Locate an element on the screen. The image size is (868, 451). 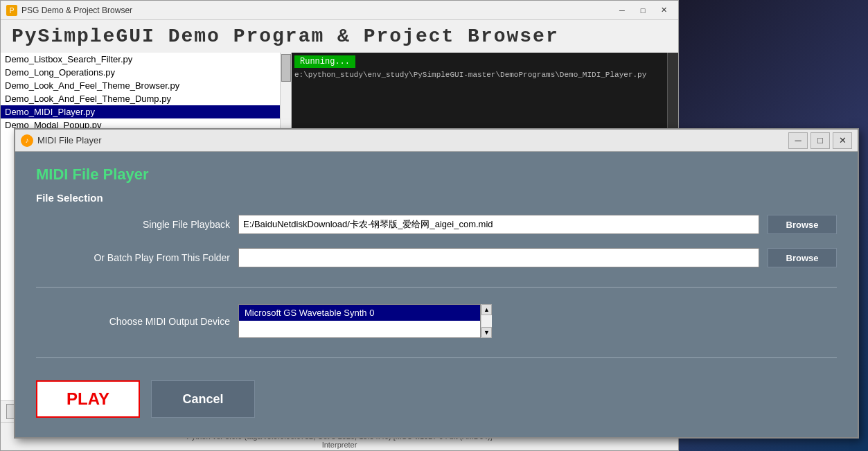
midi-titlebar-buttons: ─ □ ✕ is located at coordinates (820, 141).